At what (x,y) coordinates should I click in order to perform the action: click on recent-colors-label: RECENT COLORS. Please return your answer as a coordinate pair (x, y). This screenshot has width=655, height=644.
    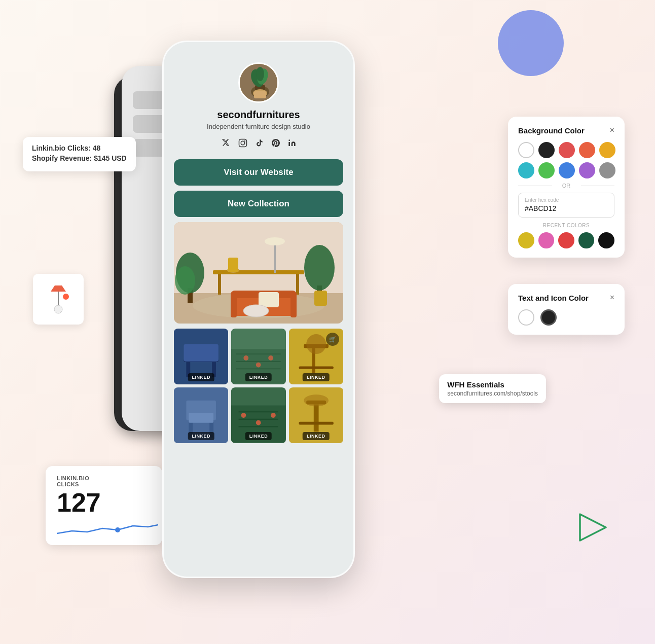
    Looking at the image, I should click on (566, 225).